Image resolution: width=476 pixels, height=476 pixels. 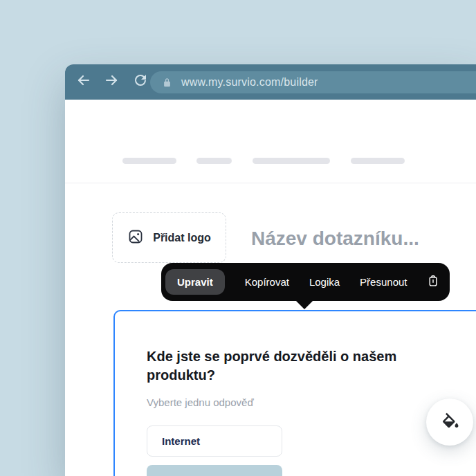 I want to click on lock-icon, so click(x=167, y=83).